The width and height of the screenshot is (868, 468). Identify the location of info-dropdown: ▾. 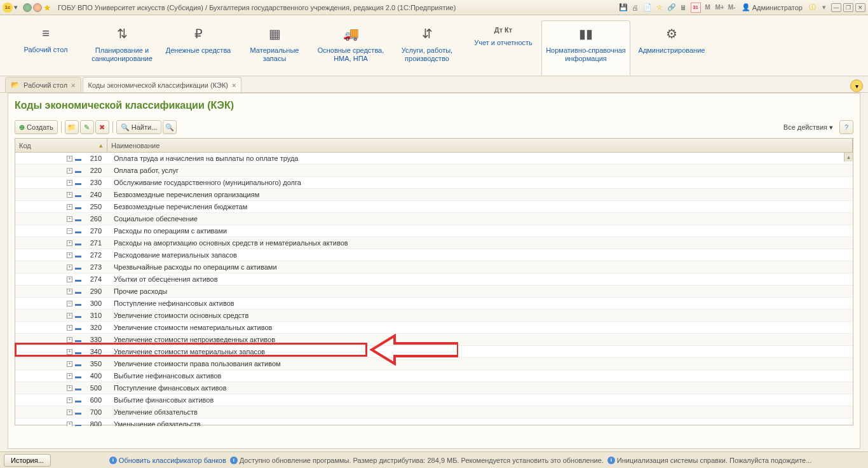
(824, 8).